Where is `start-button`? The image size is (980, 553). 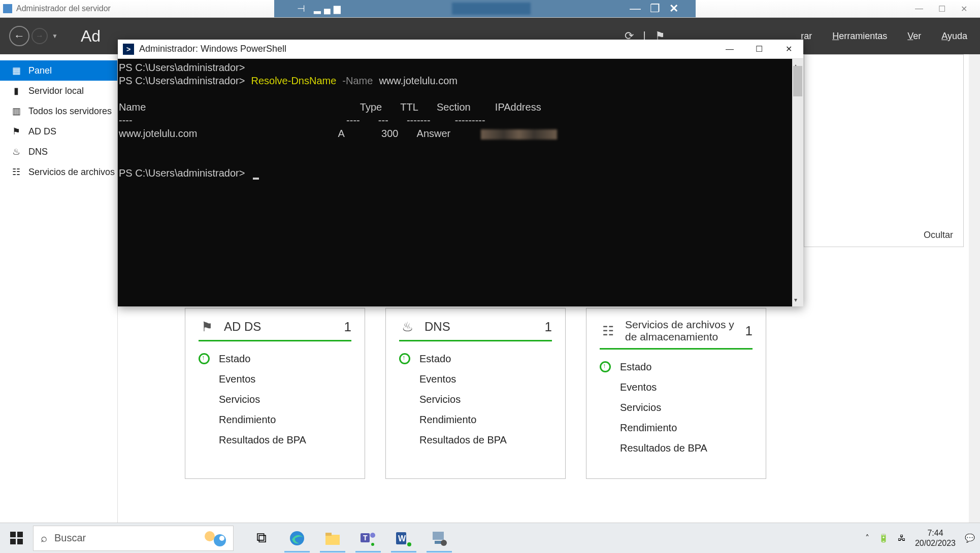
start-button is located at coordinates (16, 538).